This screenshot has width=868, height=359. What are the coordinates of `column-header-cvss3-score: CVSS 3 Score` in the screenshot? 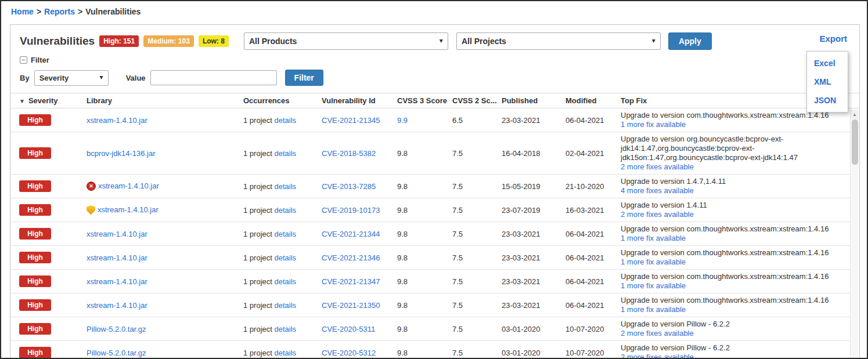 It's located at (422, 101).